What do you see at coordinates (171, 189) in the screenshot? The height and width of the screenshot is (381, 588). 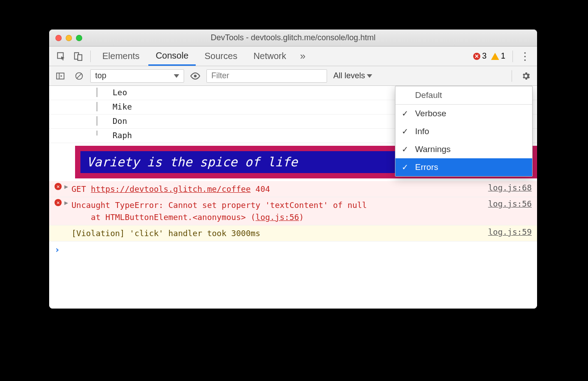 I see `error-url-link: https://devtools.glitch.me/coffee` at bounding box center [171, 189].